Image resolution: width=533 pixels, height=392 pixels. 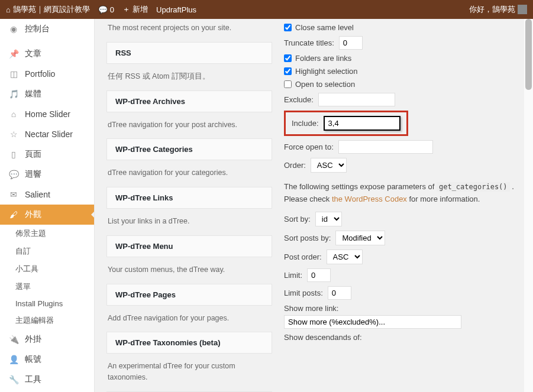 What do you see at coordinates (362, 123) in the screenshot?
I see `include-input` at bounding box center [362, 123].